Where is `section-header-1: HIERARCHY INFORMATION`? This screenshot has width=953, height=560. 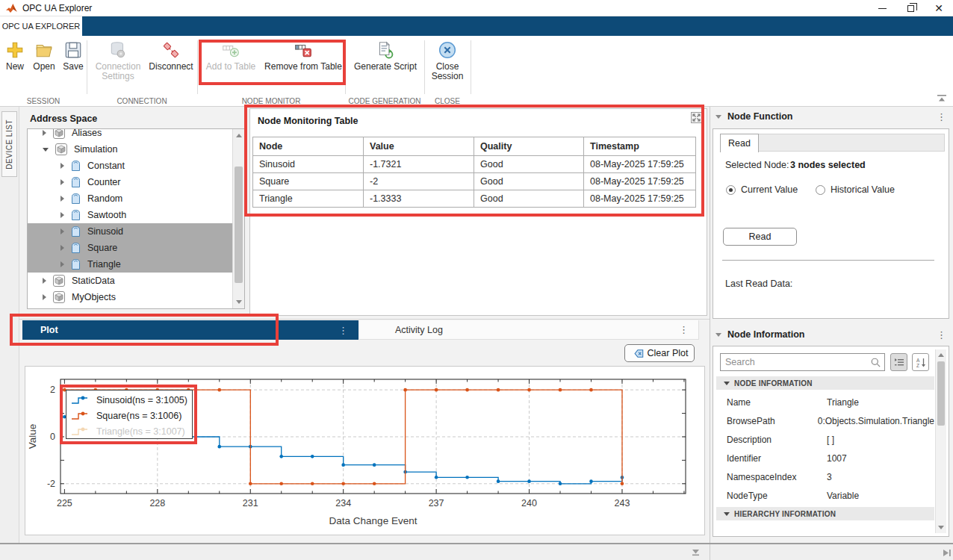 section-header-1: HIERARCHY INFORMATION is located at coordinates (825, 514).